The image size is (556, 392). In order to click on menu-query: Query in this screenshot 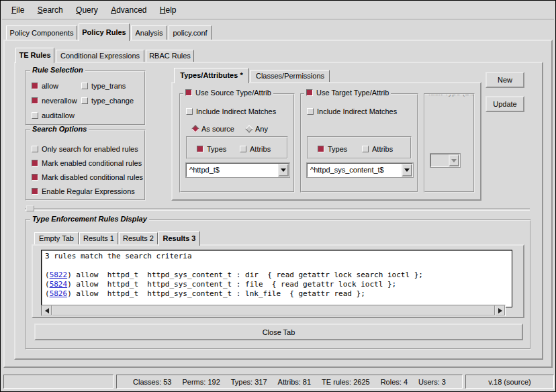, I will do `click(87, 8)`.